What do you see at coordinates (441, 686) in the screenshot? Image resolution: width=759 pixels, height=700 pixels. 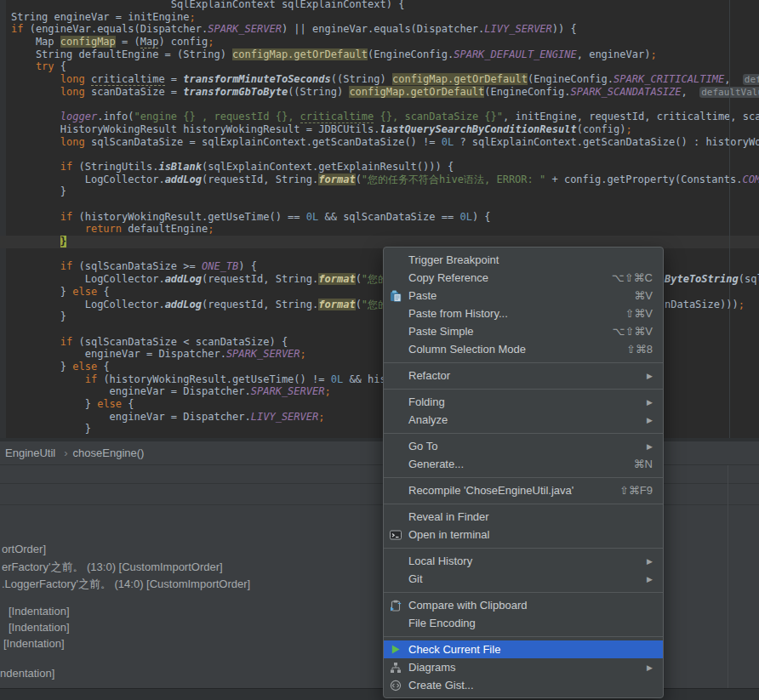 I see `menu-item-label: Create Gist...` at bounding box center [441, 686].